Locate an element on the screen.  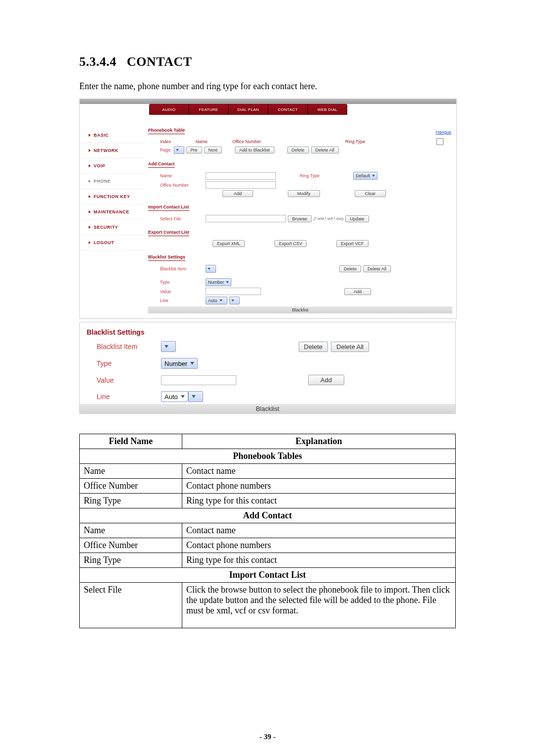
sidebar-item-maintenance: MAINTENANCE is located at coordinates (112, 212).